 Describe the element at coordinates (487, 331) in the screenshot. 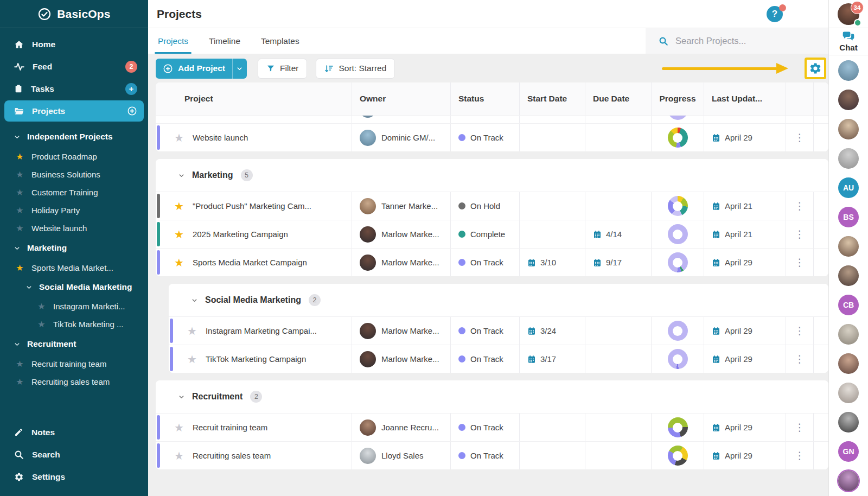

I see `status-label: On Track` at that location.